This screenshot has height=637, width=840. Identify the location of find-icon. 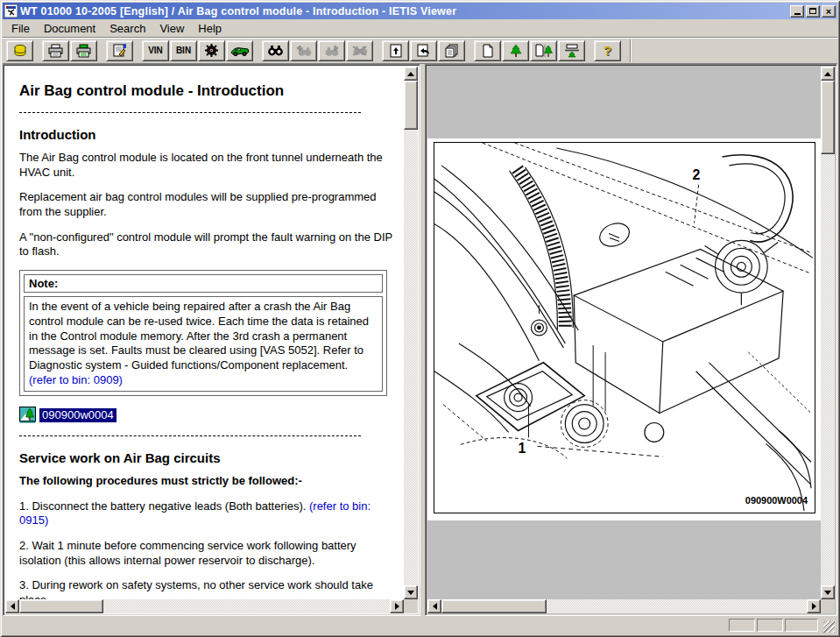
(275, 51).